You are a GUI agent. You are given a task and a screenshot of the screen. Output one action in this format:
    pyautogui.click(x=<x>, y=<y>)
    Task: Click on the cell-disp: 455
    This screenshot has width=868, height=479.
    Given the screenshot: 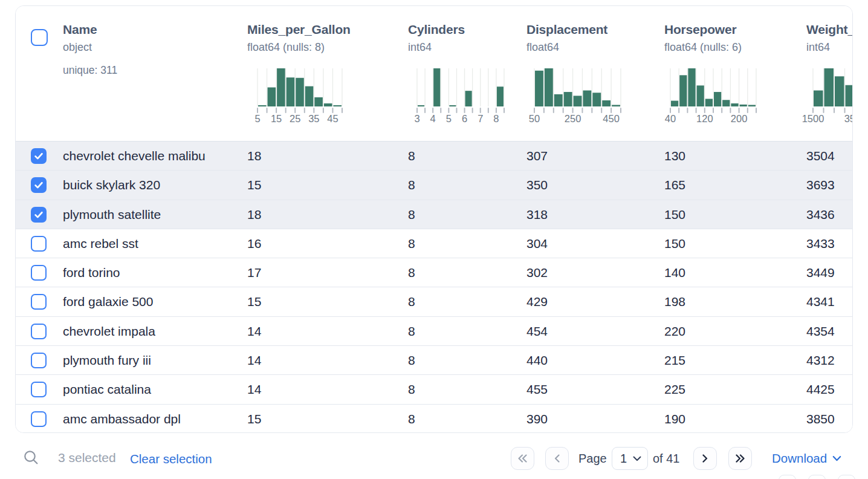 What is the action you would take?
    pyautogui.click(x=537, y=389)
    